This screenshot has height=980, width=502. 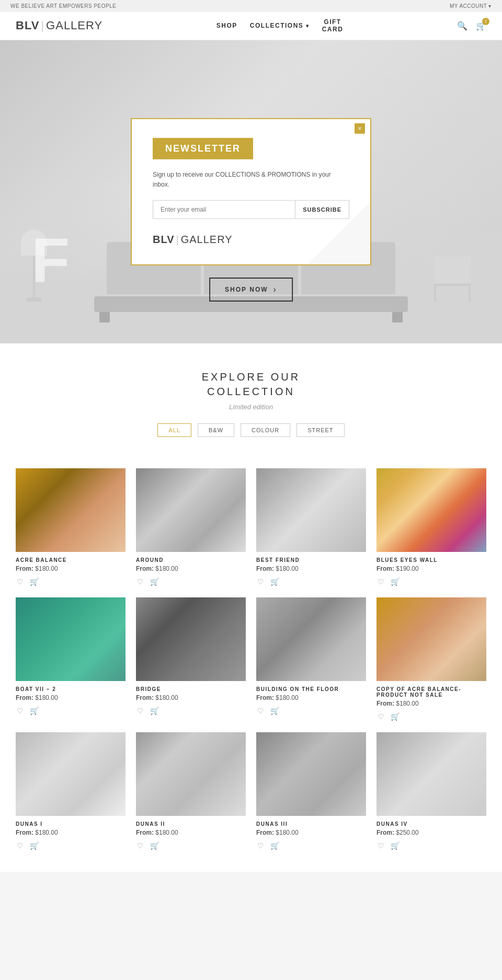 I want to click on shop-now-arrow: ›, so click(x=275, y=290).